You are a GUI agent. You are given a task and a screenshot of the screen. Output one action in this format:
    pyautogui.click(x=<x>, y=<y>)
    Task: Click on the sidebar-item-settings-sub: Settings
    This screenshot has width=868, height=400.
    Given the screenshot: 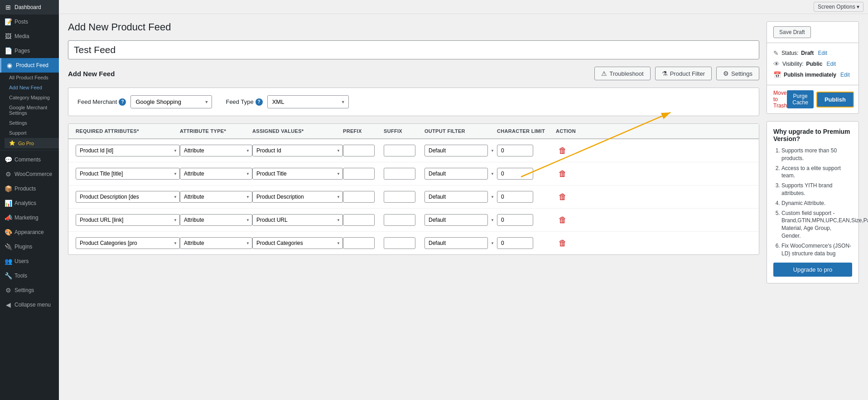 What is the action you would take?
    pyautogui.click(x=32, y=123)
    